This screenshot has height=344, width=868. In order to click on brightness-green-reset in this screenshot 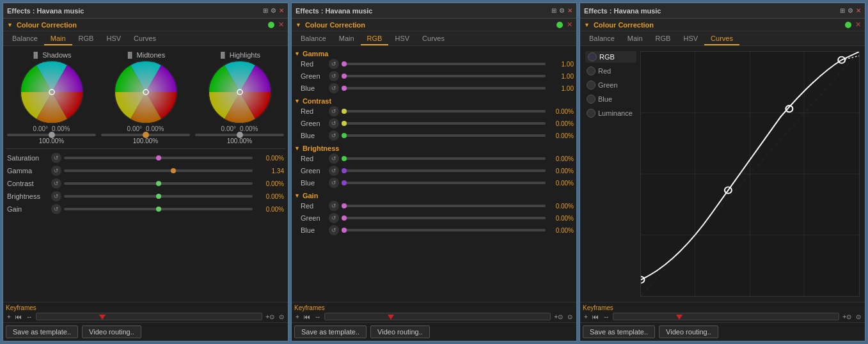, I will do `click(334, 171)`.